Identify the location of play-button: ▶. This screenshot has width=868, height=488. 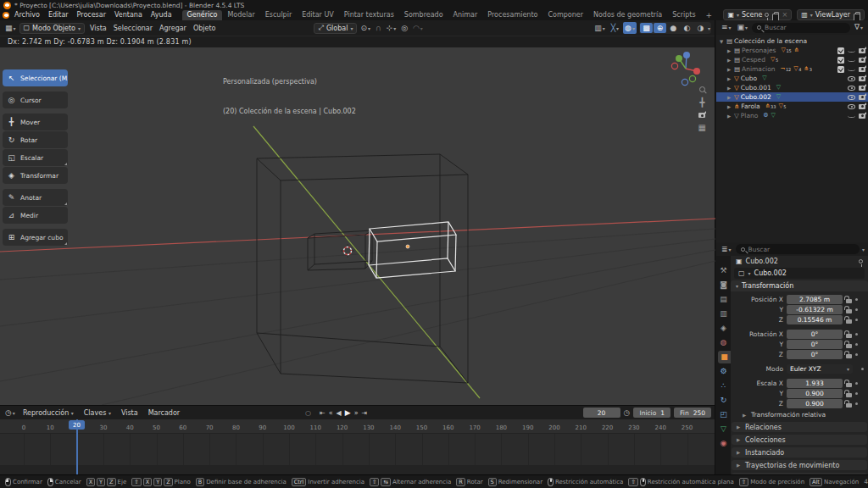
(348, 413).